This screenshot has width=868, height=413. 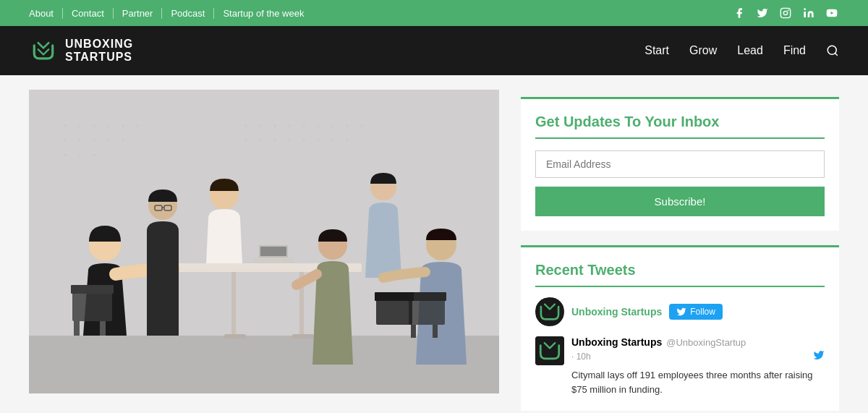 What do you see at coordinates (582, 357) in the screenshot?
I see `tweet-time: · 10h` at bounding box center [582, 357].